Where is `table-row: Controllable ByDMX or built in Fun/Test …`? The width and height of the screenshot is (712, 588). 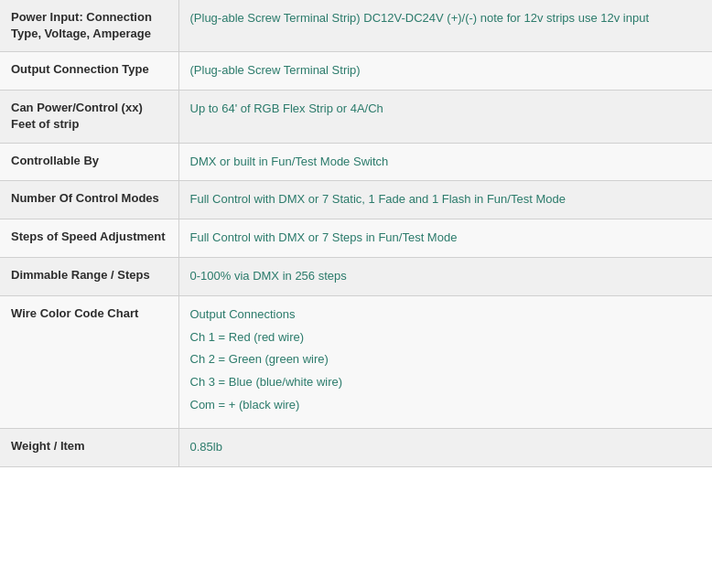
table-row: Controllable ByDMX or built in Fun/Test … is located at coordinates (356, 162).